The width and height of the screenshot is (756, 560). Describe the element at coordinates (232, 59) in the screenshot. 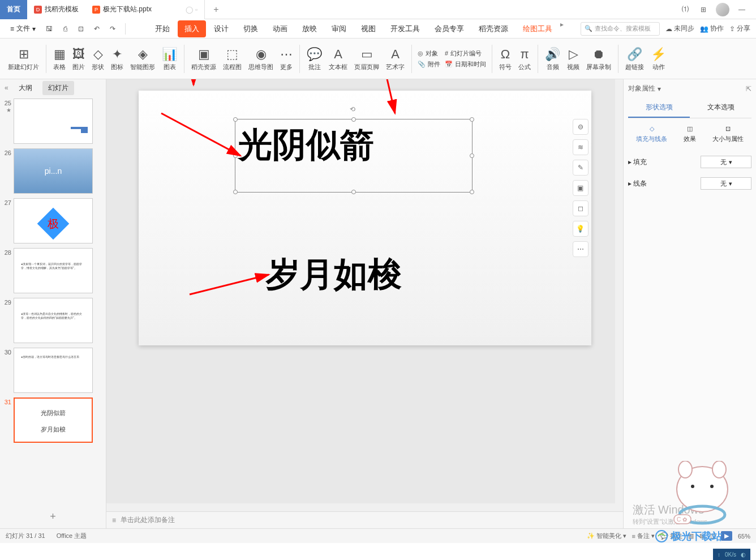

I see `ribbon-flowchart: ⬚流程图` at that location.